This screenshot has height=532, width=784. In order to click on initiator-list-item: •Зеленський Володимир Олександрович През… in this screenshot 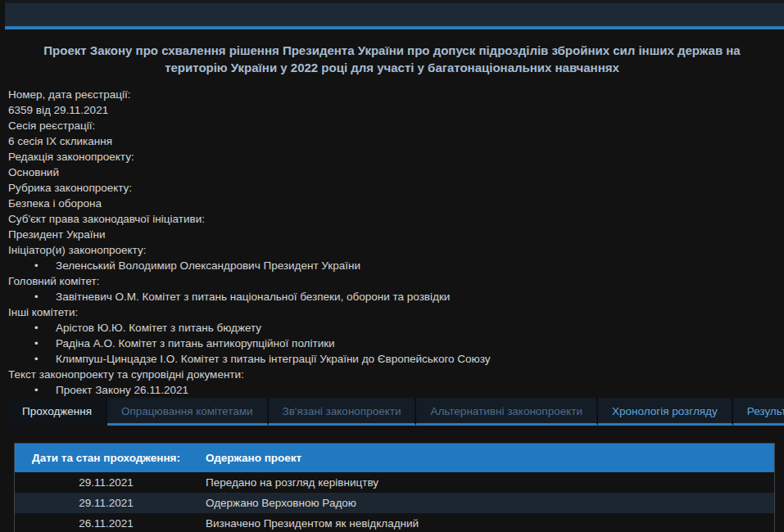, I will do `click(392, 265)`.